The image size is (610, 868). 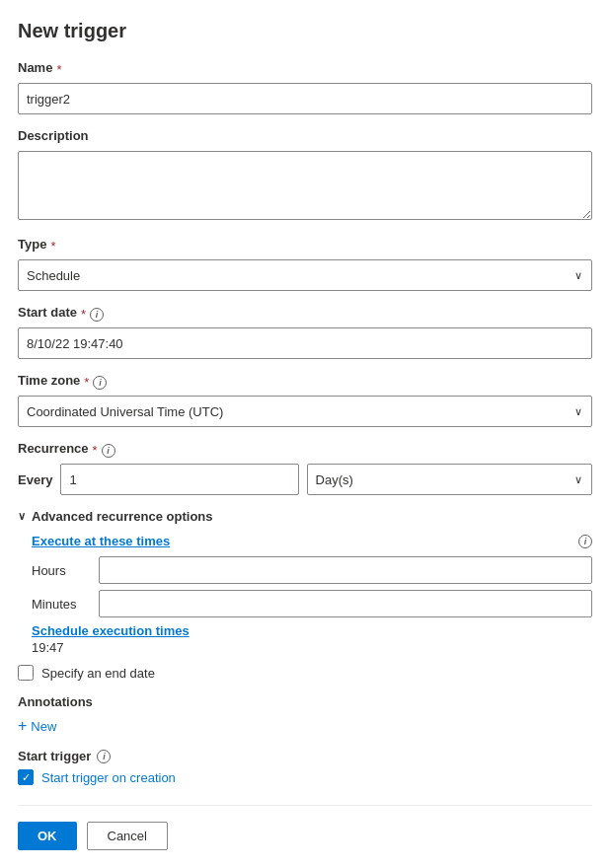 I want to click on recurrence-label: Recurrence, so click(x=53, y=448).